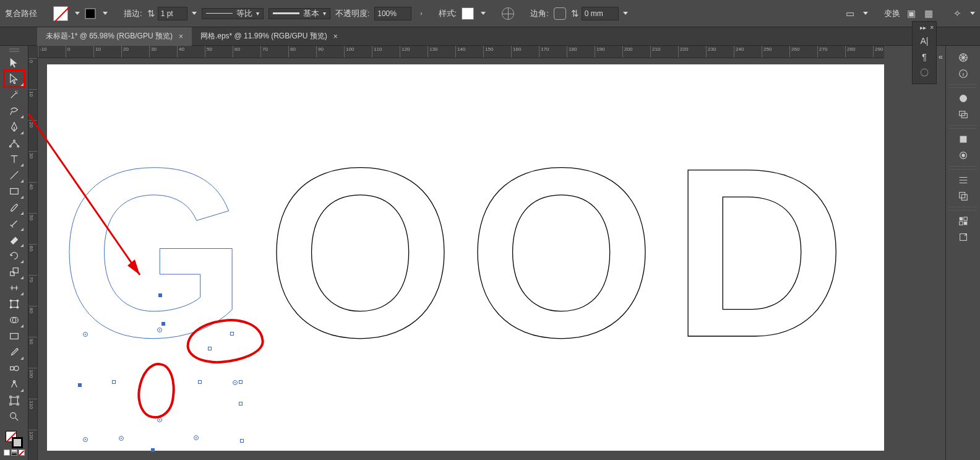  Describe the element at coordinates (892, 14) in the screenshot. I see `transform-label: 变换` at that location.